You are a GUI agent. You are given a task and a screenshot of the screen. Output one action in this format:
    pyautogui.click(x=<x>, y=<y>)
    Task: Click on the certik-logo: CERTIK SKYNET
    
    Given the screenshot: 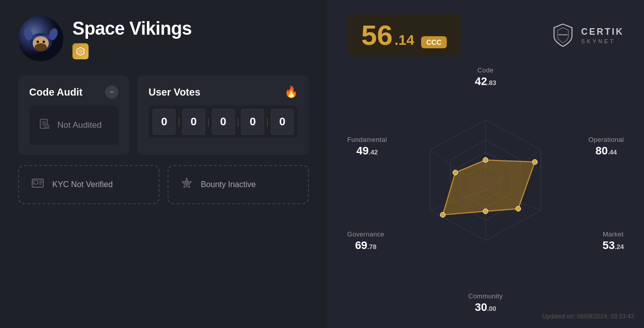 What is the action you would take?
    pyautogui.click(x=588, y=35)
    